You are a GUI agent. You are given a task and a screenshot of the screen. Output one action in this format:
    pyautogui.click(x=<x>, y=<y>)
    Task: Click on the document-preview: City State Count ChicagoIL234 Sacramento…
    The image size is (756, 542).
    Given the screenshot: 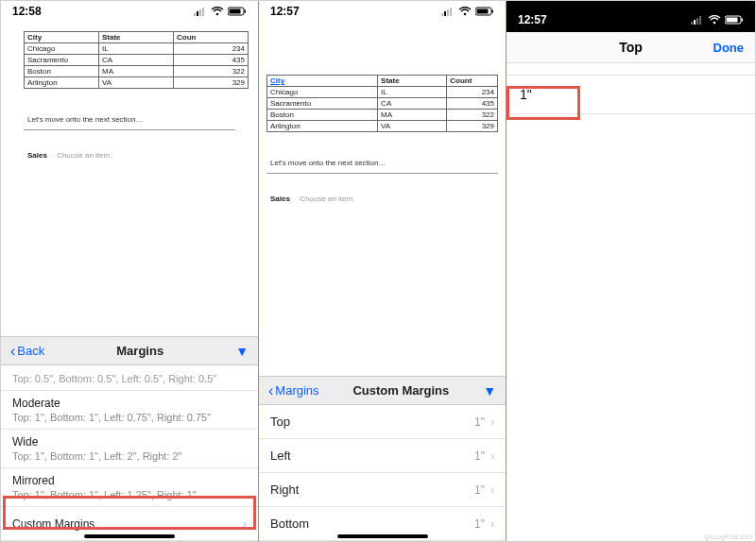 What is the action you would take?
    pyautogui.click(x=382, y=110)
    